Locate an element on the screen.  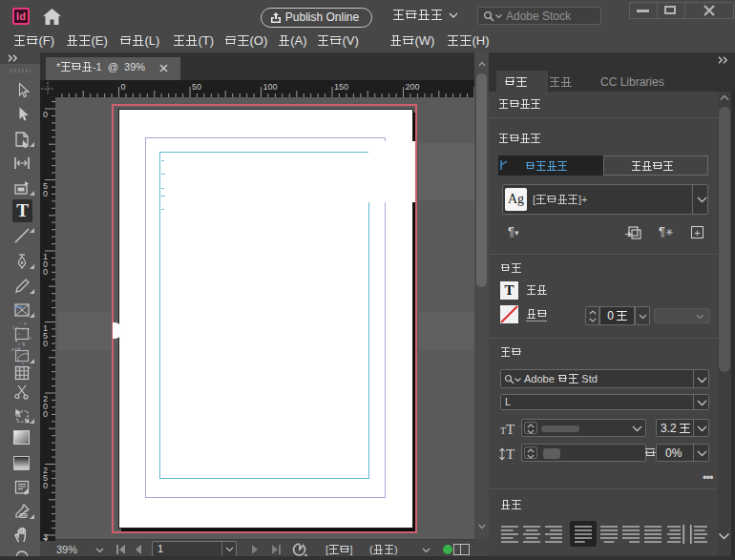
svg-text: 3 is located at coordinates (46, 536).